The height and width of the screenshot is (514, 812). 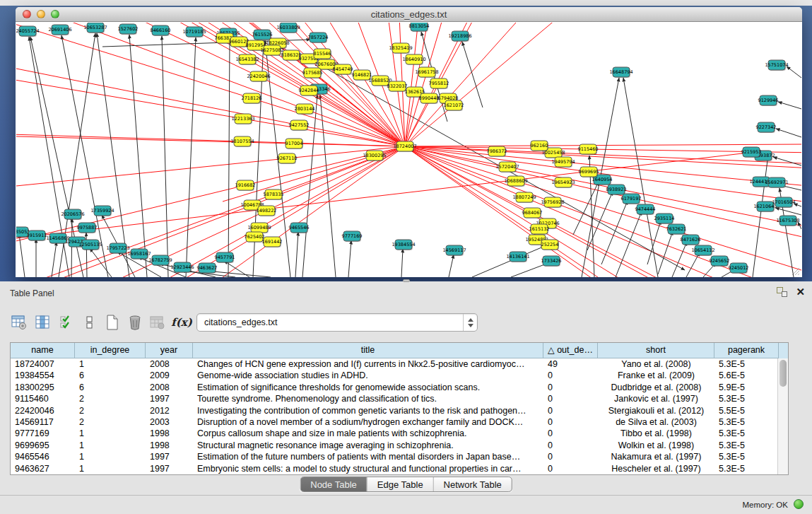 I want to click on network-node: 18300295, so click(x=375, y=156).